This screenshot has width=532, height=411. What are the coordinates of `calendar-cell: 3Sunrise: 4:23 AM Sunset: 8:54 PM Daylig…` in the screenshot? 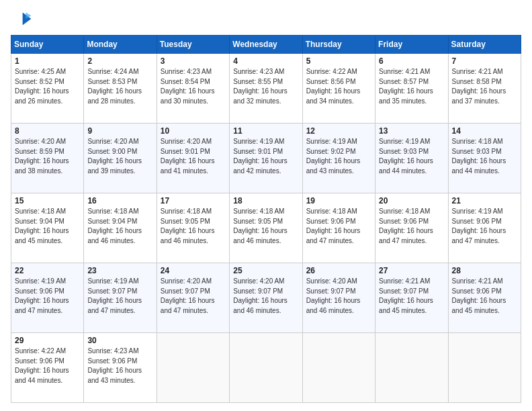 It's located at (193, 89).